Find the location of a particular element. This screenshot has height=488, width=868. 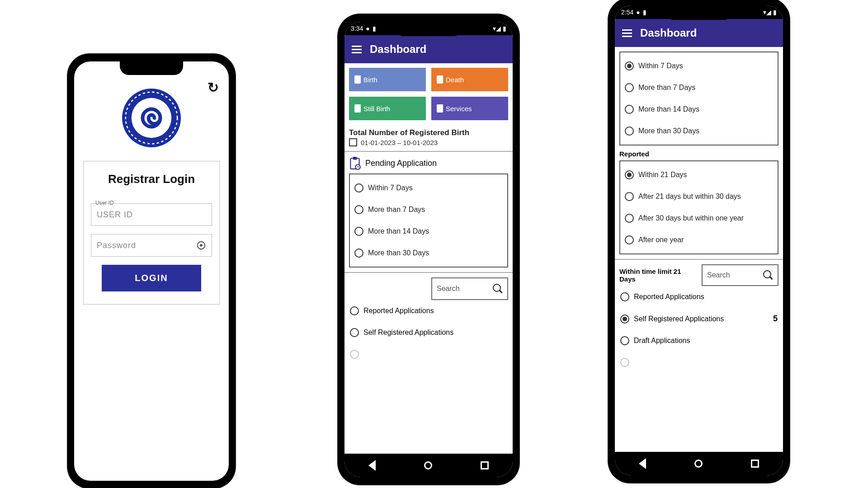

option-label: Within 7 Days is located at coordinates (661, 66).